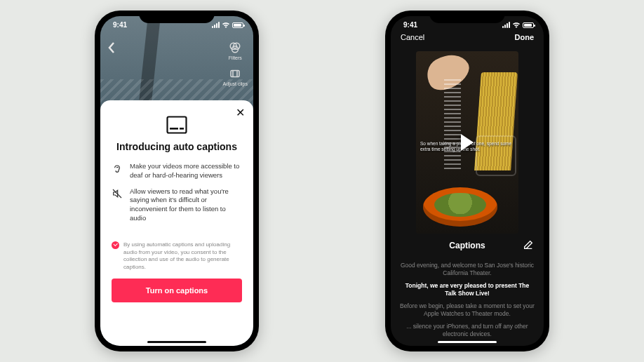 The height and width of the screenshot is (362, 644). What do you see at coordinates (467, 290) in the screenshot?
I see `caption-line-active: Tonight, we are very pleased to present …` at bounding box center [467, 290].